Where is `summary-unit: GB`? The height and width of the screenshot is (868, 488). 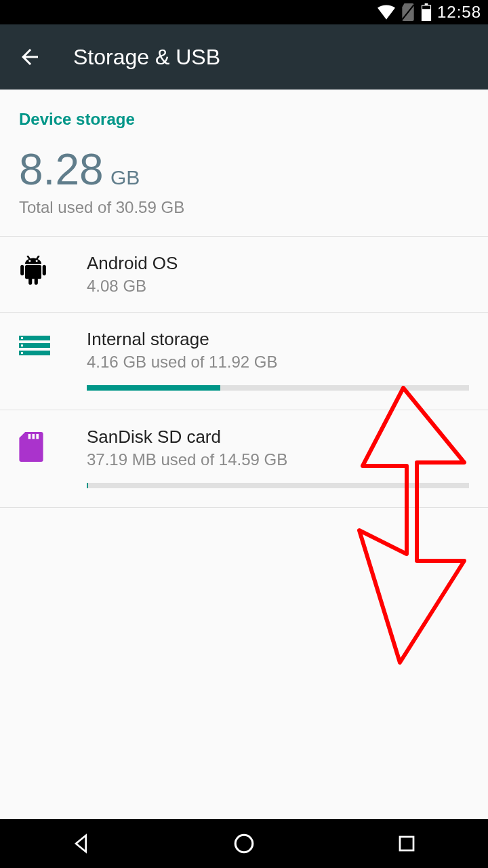 summary-unit: GB is located at coordinates (125, 178).